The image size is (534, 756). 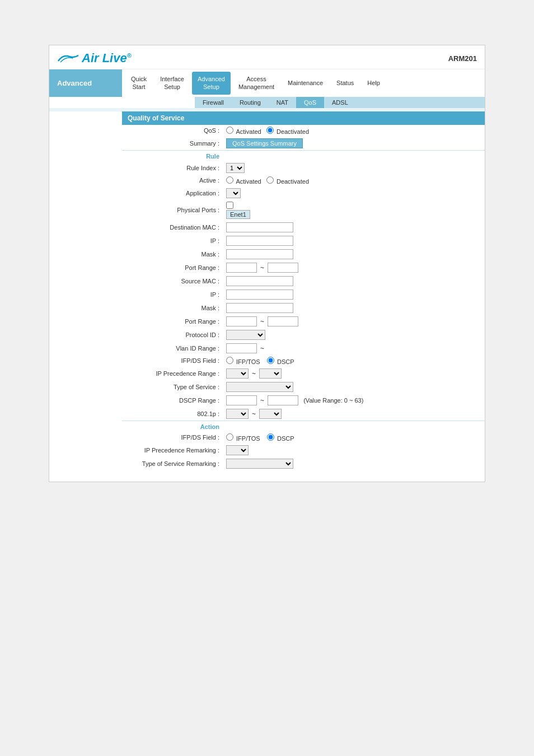 I want to click on action-ifp-tos-radio, so click(x=229, y=437).